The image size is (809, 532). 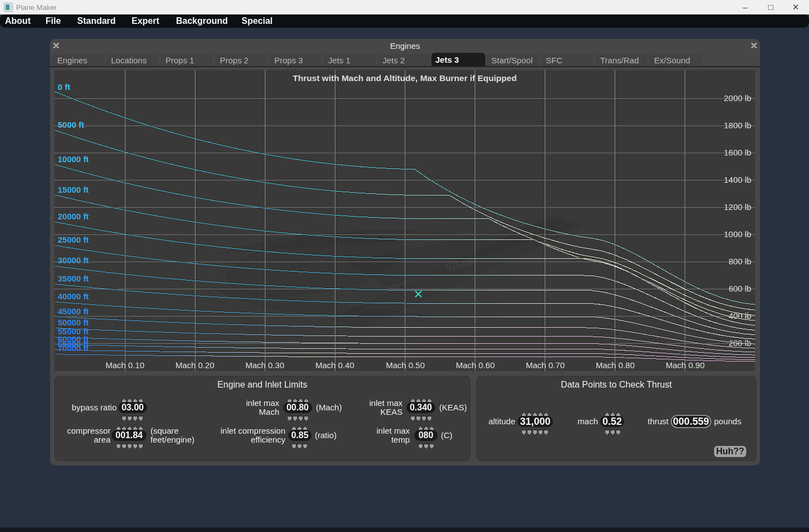 What do you see at coordinates (615, 365) in the screenshot?
I see `svg-text: Mach 0.80` at bounding box center [615, 365].